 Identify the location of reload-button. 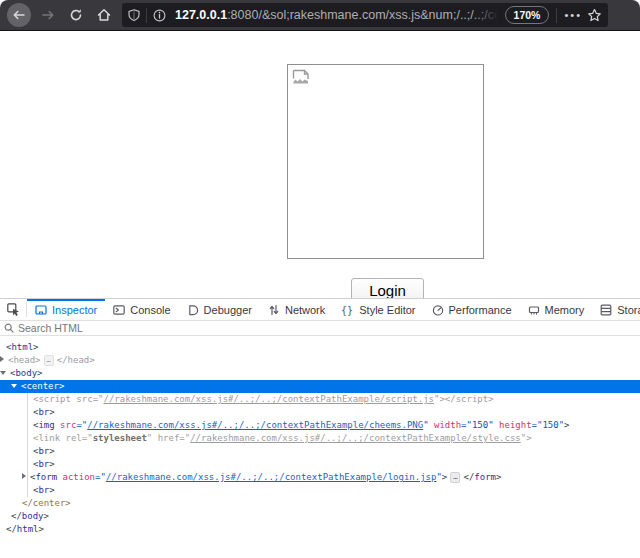
(76, 15).